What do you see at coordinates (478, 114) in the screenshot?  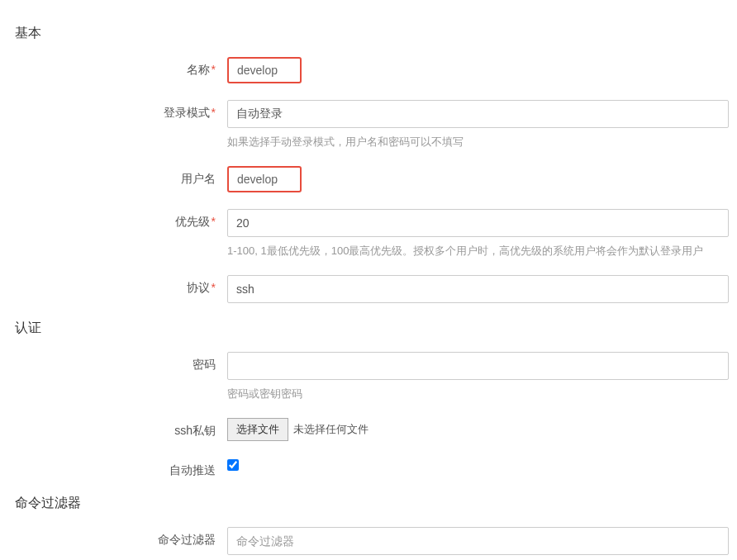 I see `login-mode-select` at bounding box center [478, 114].